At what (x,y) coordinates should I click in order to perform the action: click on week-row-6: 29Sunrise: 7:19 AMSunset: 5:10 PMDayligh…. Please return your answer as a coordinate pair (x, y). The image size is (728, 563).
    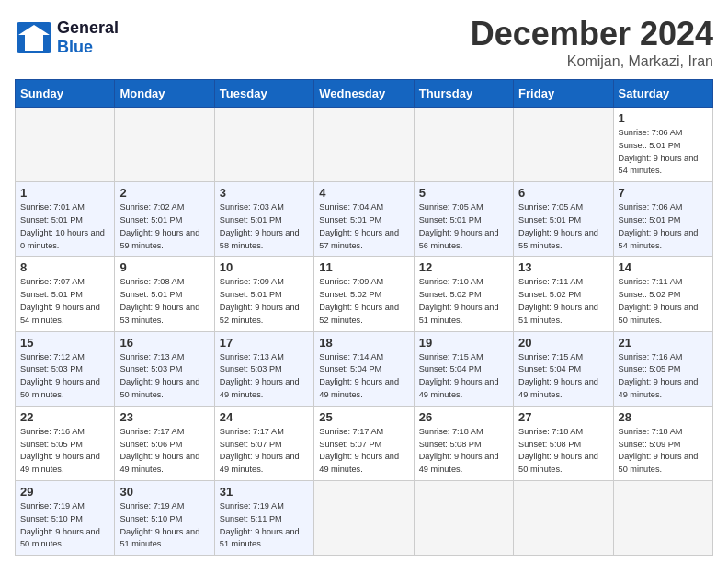
    Looking at the image, I should click on (364, 517).